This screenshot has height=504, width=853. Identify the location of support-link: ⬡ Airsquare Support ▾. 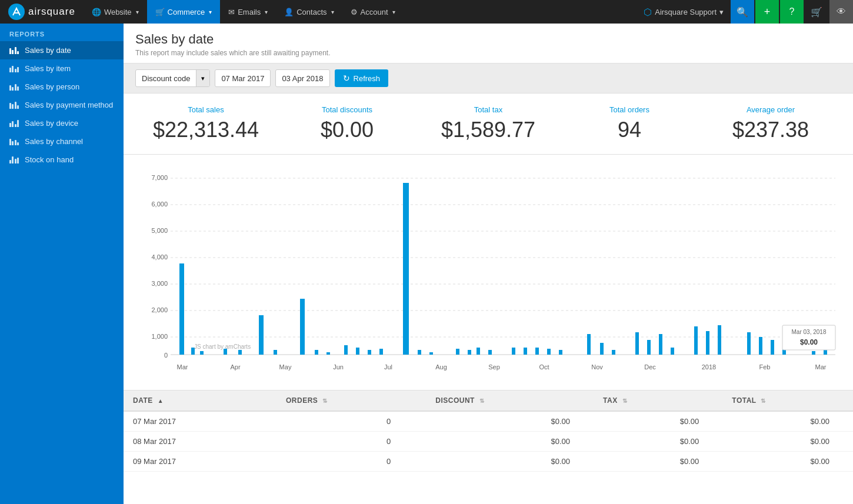
(684, 12).